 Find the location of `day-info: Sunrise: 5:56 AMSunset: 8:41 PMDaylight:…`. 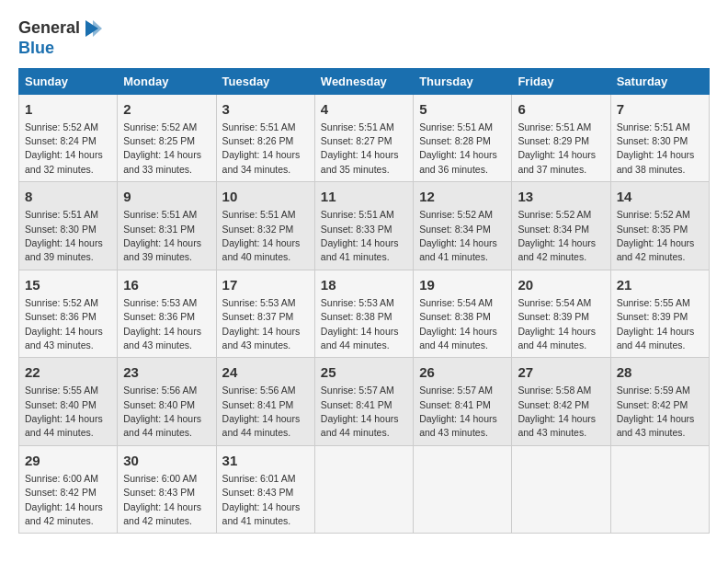

day-info: Sunrise: 5:56 AMSunset: 8:41 PMDaylight:… is located at coordinates (261, 411).